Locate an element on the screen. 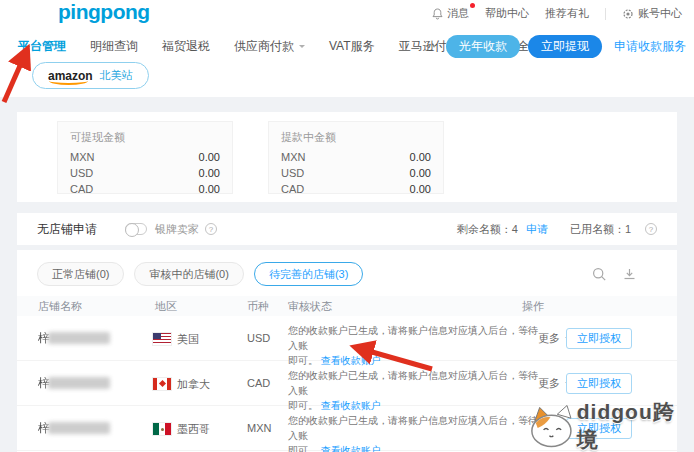 Image resolution: width=694 pixels, height=452 pixels. currency-label: CAD is located at coordinates (258, 383).